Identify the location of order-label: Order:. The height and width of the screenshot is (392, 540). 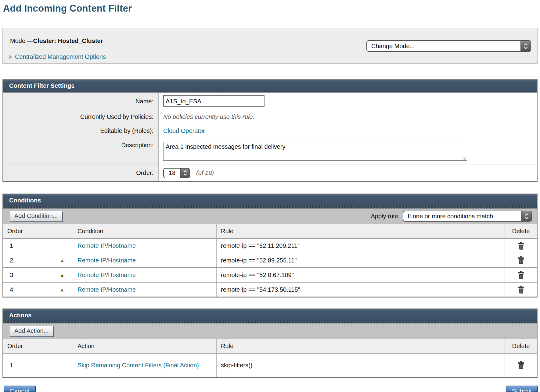
(81, 173).